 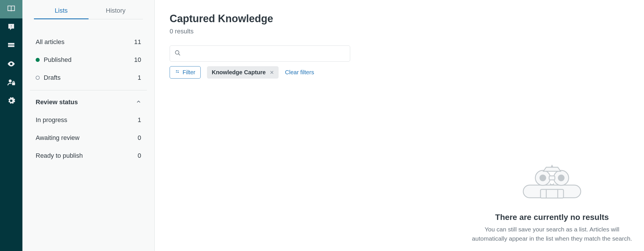 I want to click on section-row-label: Awaiting review, so click(x=87, y=138).